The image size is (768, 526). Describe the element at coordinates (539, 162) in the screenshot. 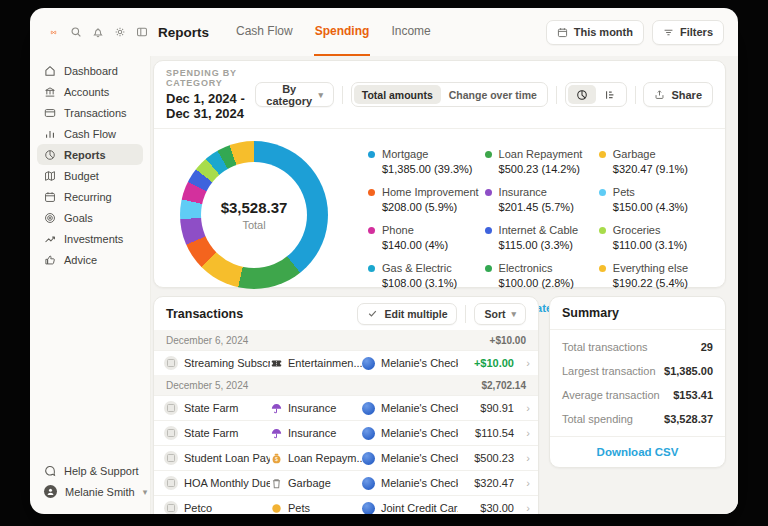

I see `legend-item-loan-repayment: Loan Repayment$500.23 (14.2%)` at that location.